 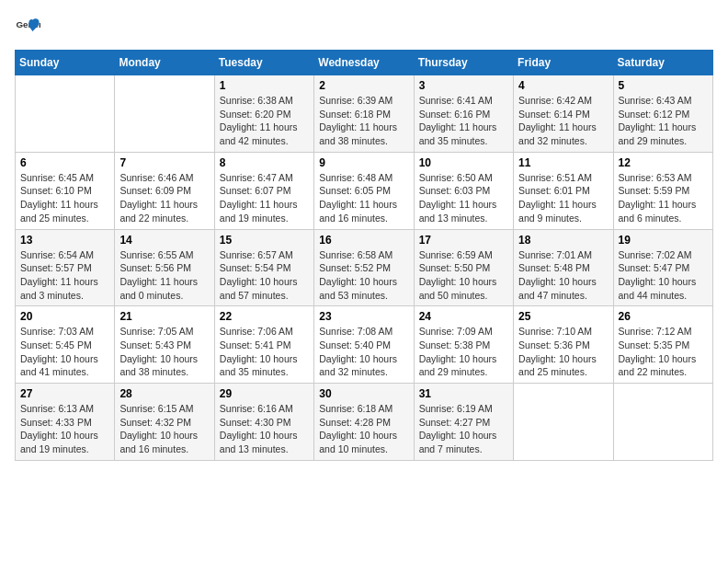 I want to click on calendar-cell: 25Sunrise: 7:10 AM Sunset: 5:36 PM Dayli…, so click(x=563, y=345).